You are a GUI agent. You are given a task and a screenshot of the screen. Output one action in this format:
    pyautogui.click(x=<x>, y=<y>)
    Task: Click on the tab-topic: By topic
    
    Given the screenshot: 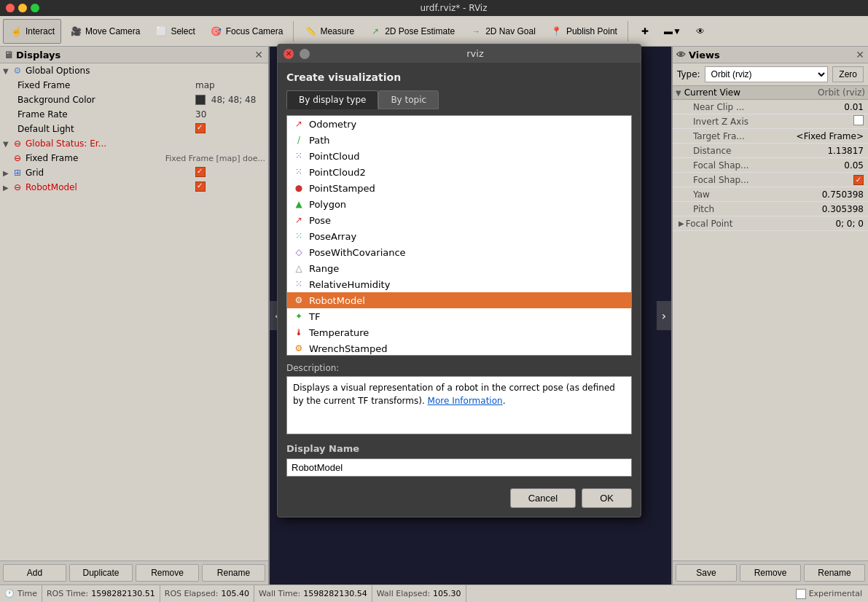 What is the action you would take?
    pyautogui.click(x=408, y=100)
    